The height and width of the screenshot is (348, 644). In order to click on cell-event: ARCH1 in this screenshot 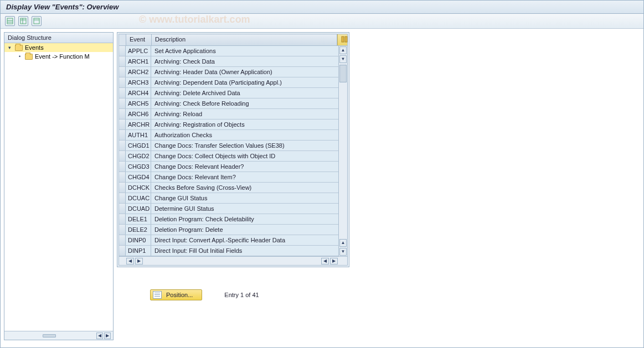, I will do `click(138, 61)`.